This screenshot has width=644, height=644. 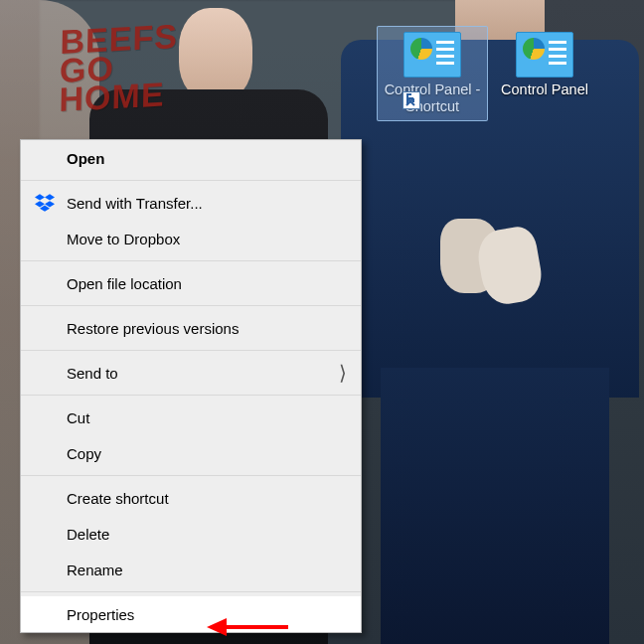 What do you see at coordinates (191, 498) in the screenshot?
I see `menu-item-create-shortcut: Create shortcut` at bounding box center [191, 498].